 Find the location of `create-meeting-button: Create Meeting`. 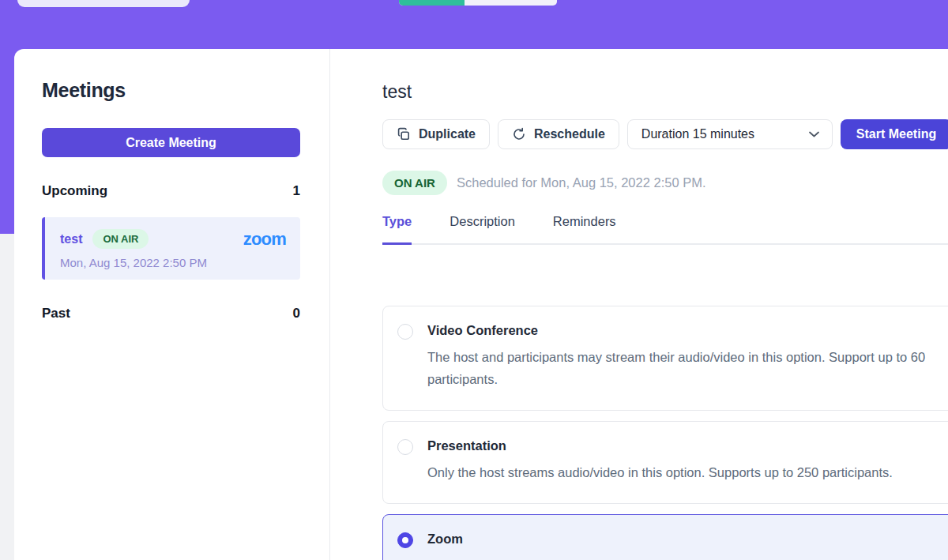

create-meeting-button: Create Meeting is located at coordinates (171, 142).